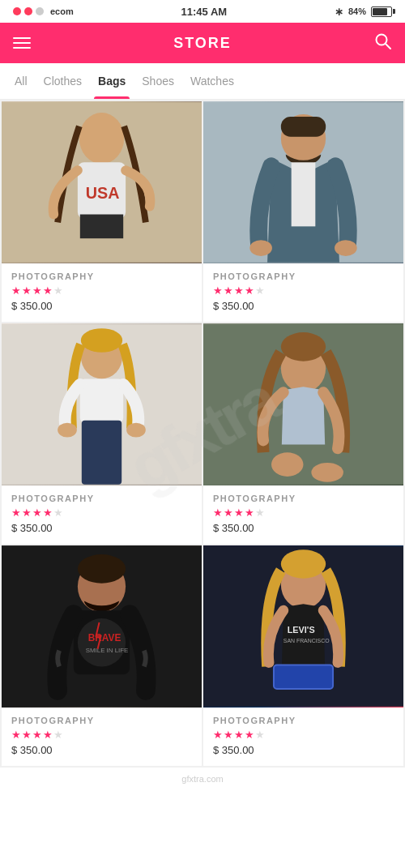 The image size is (405, 868). What do you see at coordinates (158, 81) in the screenshot?
I see `tab-shoes: Shoes` at bounding box center [158, 81].